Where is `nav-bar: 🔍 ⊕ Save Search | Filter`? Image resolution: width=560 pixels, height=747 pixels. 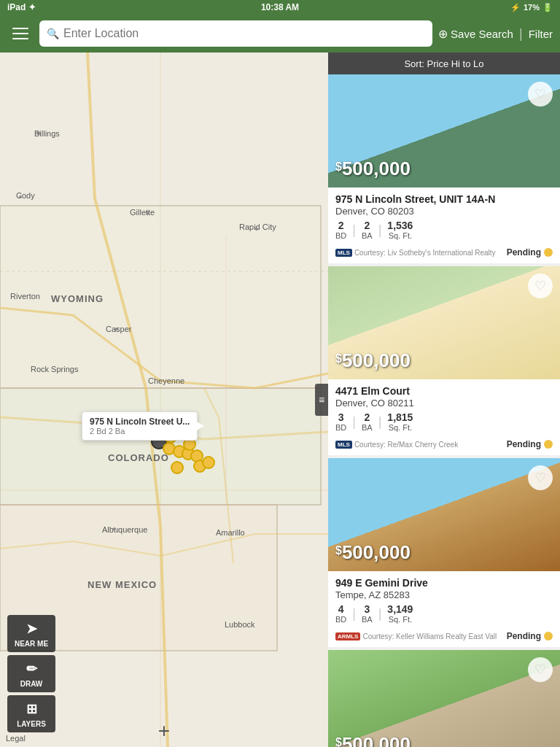 nav-bar: 🔍 ⊕ Save Search | Filter is located at coordinates (280, 34).